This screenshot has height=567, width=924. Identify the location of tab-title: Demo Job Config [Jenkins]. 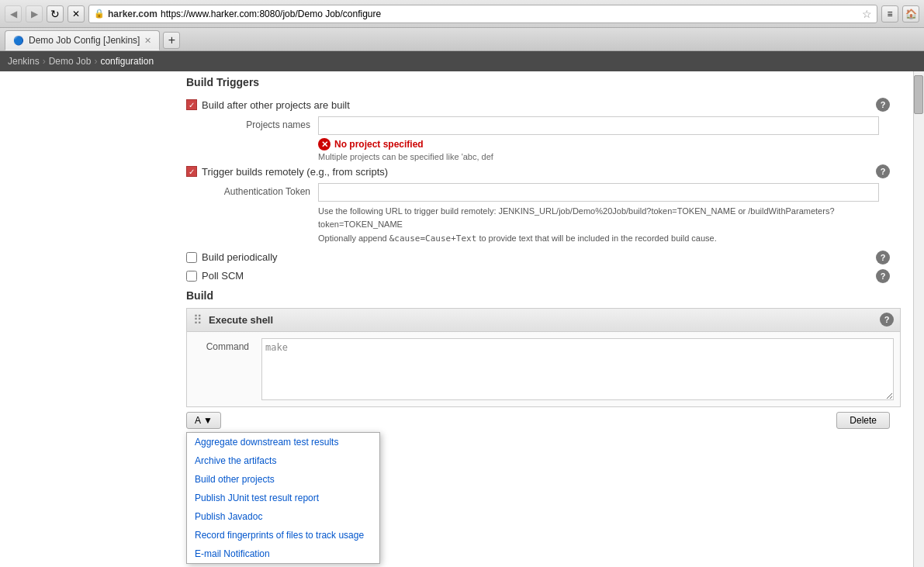
(84, 40).